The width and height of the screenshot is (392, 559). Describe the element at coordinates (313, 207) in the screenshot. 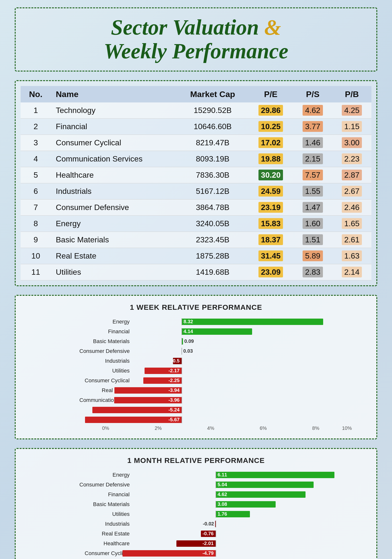

I see `cell-ps: 1.47` at that location.